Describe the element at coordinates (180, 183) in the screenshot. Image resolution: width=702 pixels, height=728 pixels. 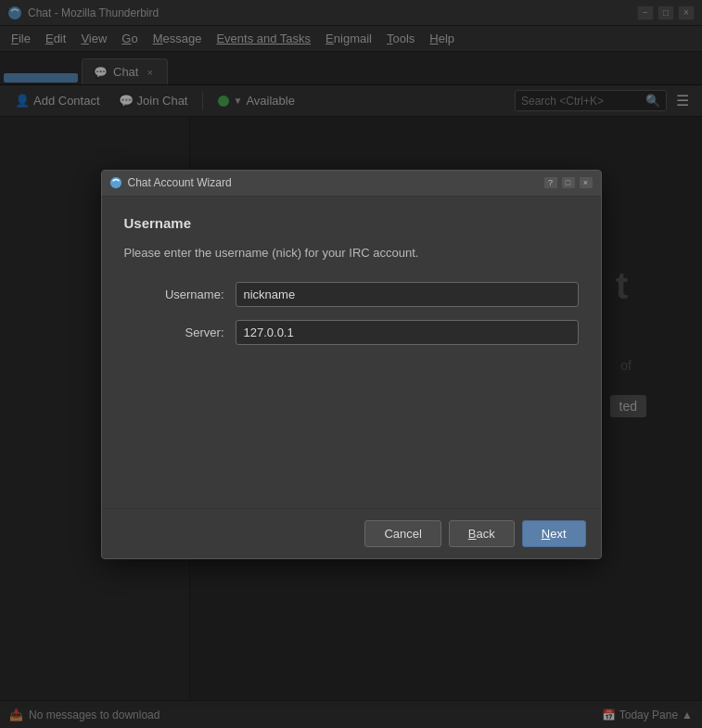
I see `dialog-title: Chat Account Wizard` at that location.